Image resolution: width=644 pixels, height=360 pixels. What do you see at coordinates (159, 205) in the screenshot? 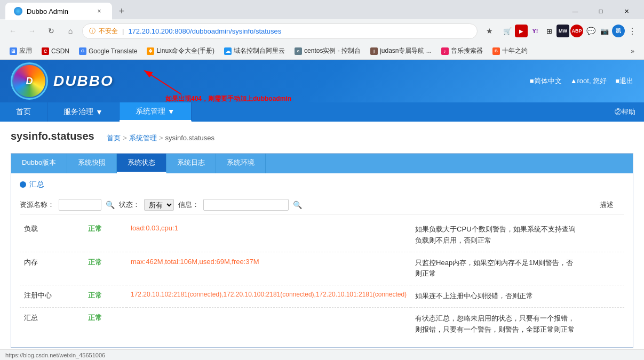
I see `status-filter-select: 所有 正常 异常` at bounding box center [159, 205].